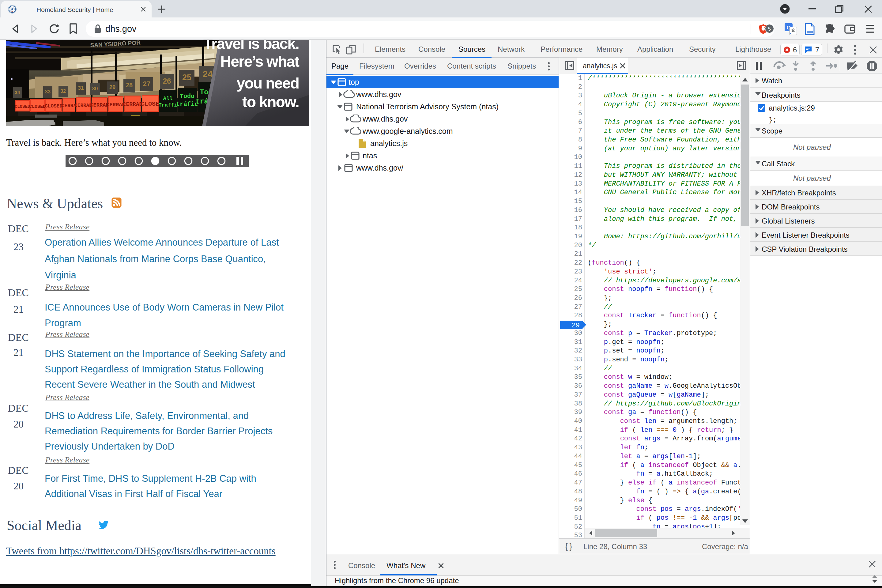 The height and width of the screenshot is (588, 882). I want to click on svg-text: to know., so click(271, 102).